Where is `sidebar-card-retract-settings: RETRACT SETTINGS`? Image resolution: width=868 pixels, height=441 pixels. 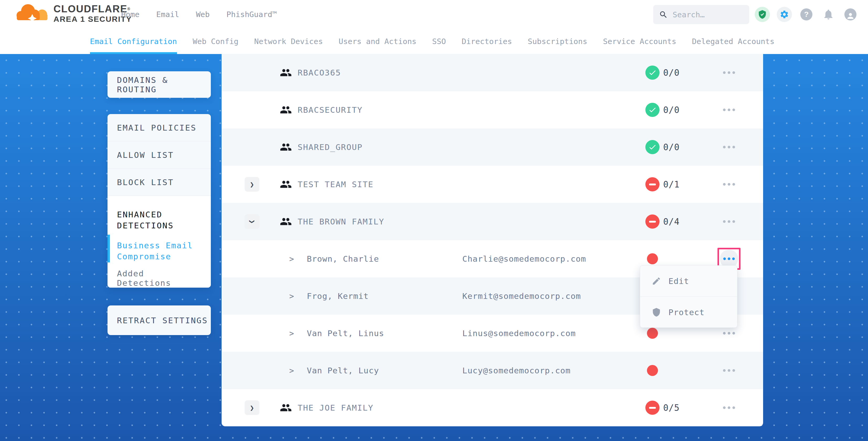
sidebar-card-retract-settings: RETRACT SETTINGS is located at coordinates (159, 320).